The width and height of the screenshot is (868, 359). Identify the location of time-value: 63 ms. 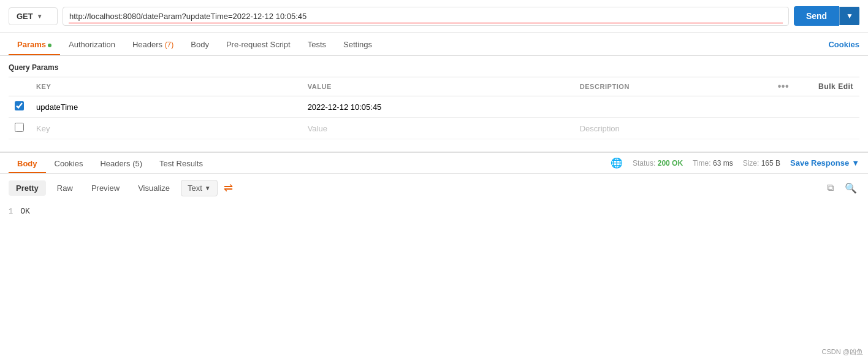
(723, 163).